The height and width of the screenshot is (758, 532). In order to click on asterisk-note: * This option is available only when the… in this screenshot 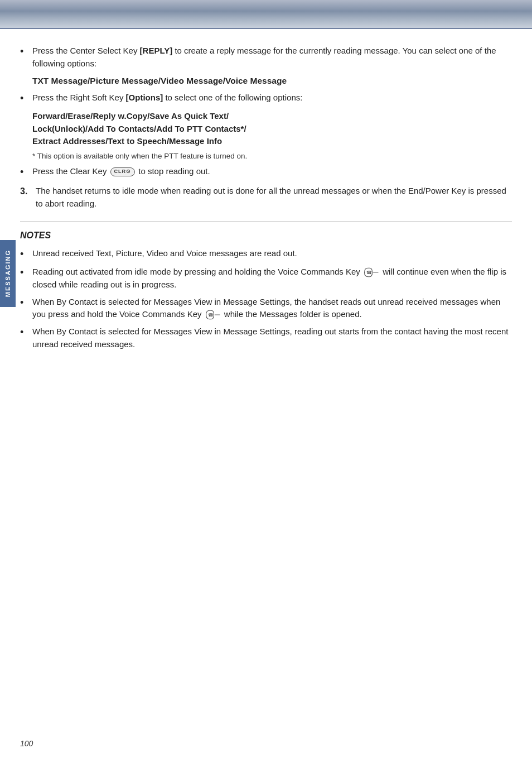, I will do `click(272, 156)`.